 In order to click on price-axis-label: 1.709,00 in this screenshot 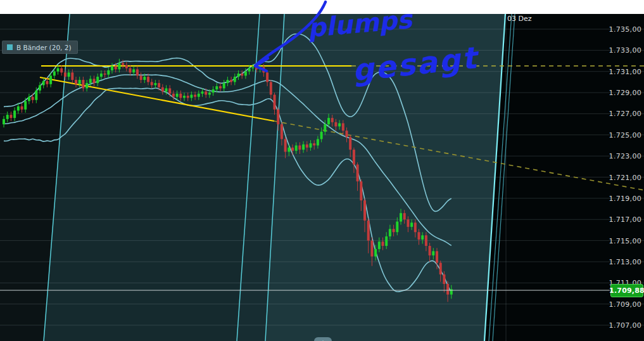, I will do `click(626, 304)`.